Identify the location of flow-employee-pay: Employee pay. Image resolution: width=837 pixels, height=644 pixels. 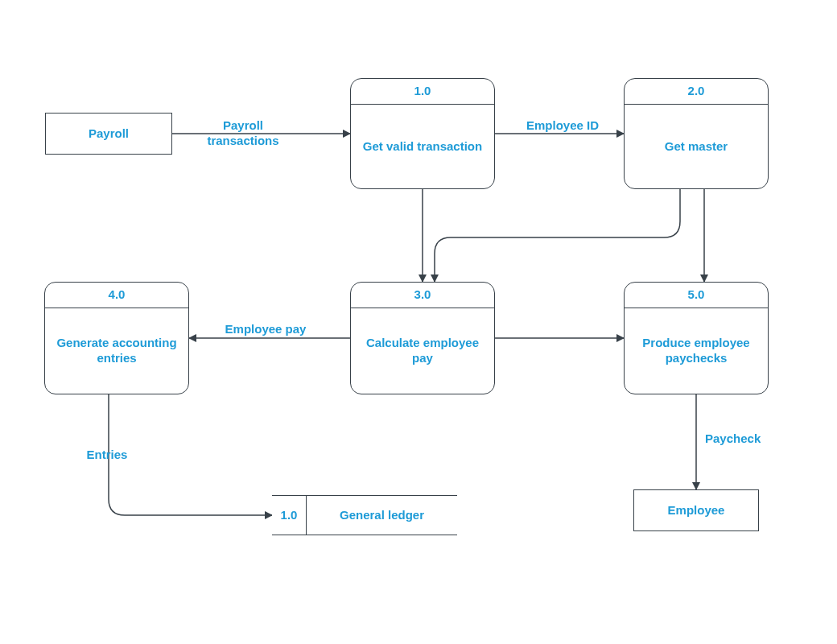
(266, 330).